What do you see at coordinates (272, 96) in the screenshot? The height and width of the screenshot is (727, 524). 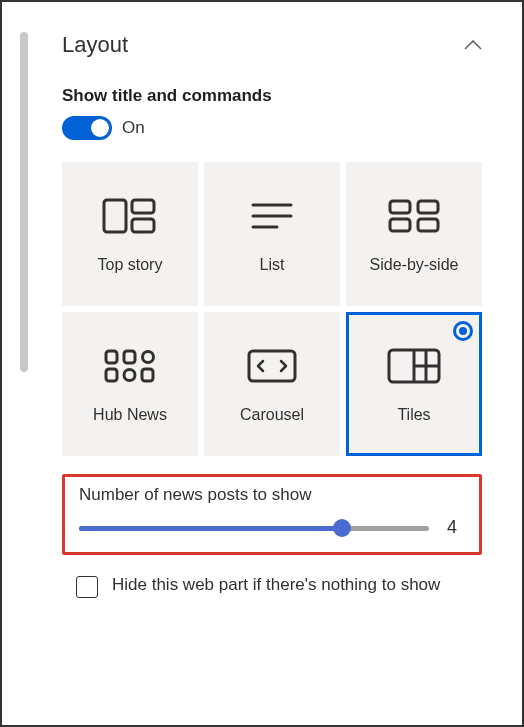 I see `toggle-section-label: Show title and commands` at bounding box center [272, 96].